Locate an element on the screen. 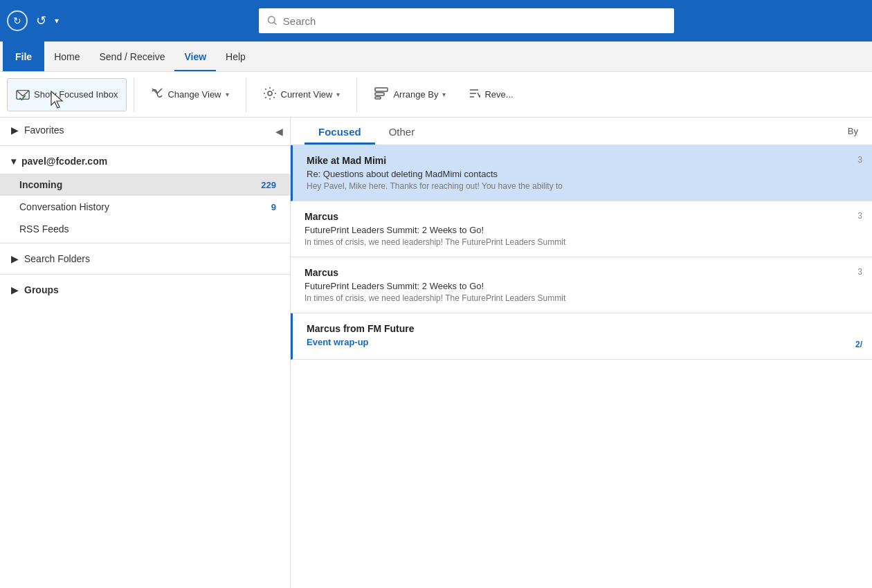 This screenshot has height=588, width=872. arrange-by-chevron: ▾ is located at coordinates (444, 94).